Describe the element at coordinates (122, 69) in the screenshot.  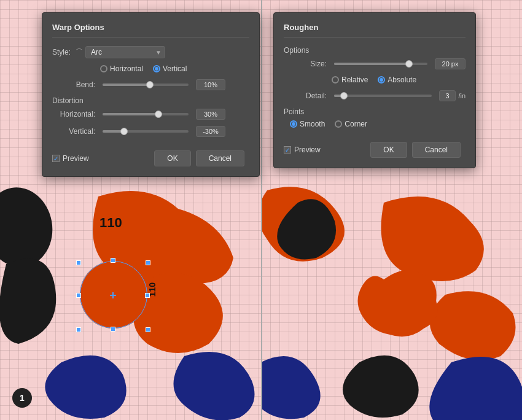
I see `horizontal-radio: Horizontal` at that location.